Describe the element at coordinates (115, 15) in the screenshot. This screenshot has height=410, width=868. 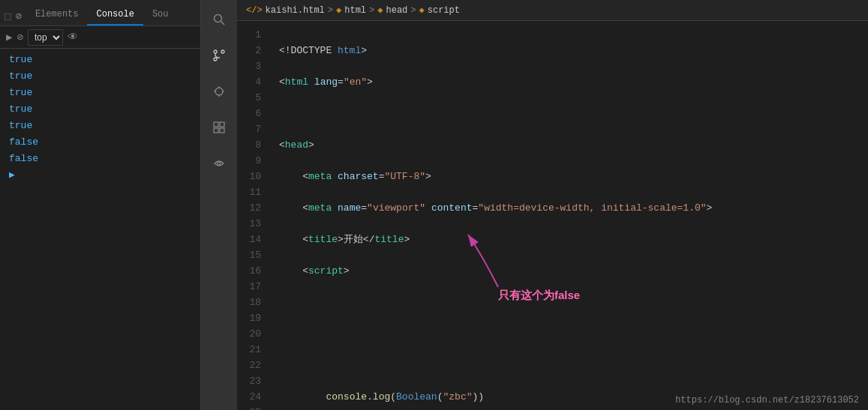
I see `tab-console: Console` at that location.